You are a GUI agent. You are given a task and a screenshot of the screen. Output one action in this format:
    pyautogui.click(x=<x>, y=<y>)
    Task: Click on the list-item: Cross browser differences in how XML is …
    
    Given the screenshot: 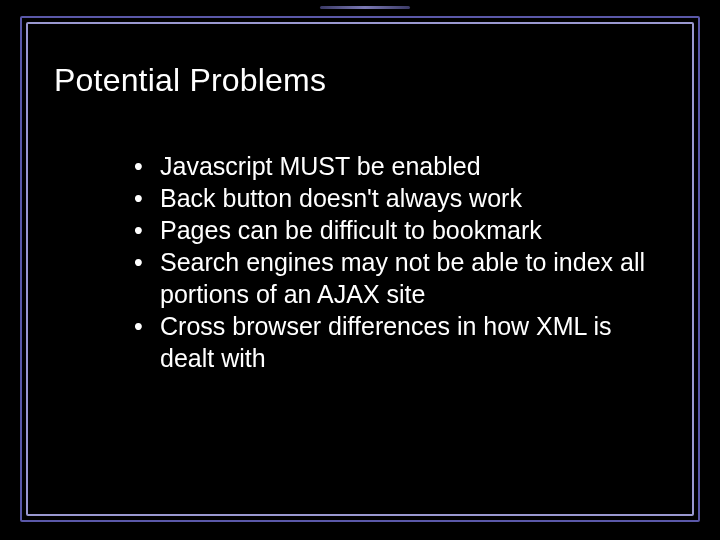 What is the action you would take?
    pyautogui.click(x=395, y=342)
    